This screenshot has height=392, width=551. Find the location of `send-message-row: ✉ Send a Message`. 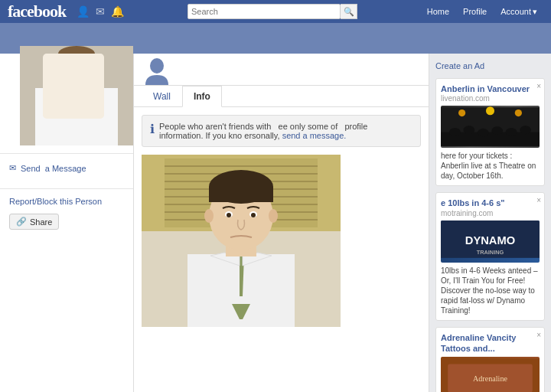

send-message-row: ✉ Send a Message is located at coordinates (67, 168).